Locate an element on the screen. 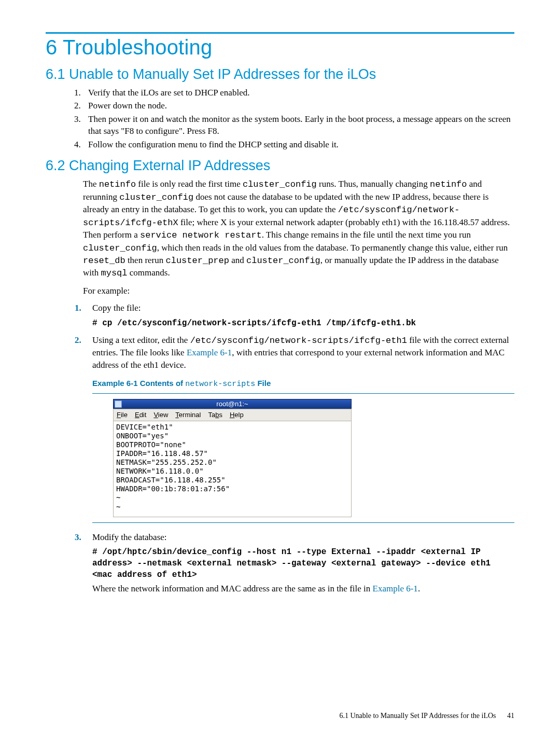  step-3-tail: Where the network information and MAC ad… is located at coordinates (303, 588).